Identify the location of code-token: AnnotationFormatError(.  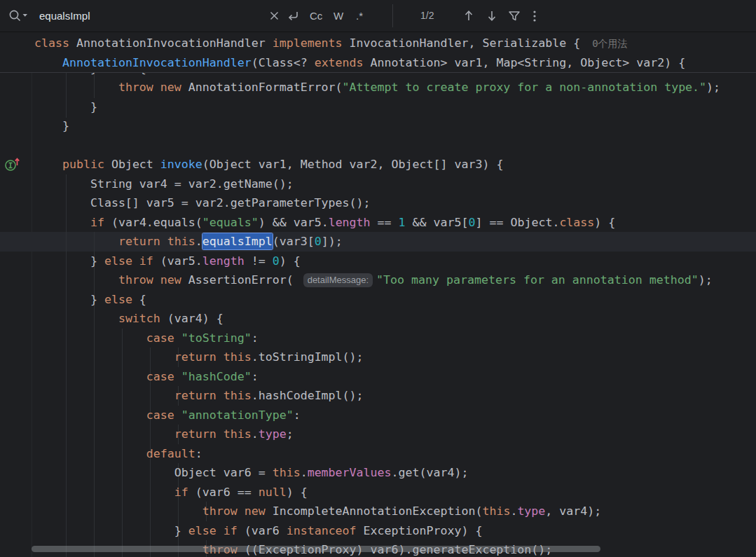
(266, 87).